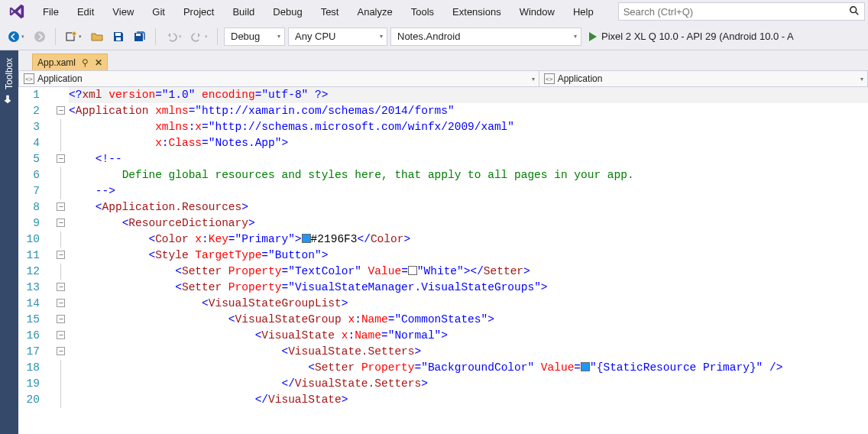 The height and width of the screenshot is (434, 868). I want to click on save-all-button, so click(140, 37).